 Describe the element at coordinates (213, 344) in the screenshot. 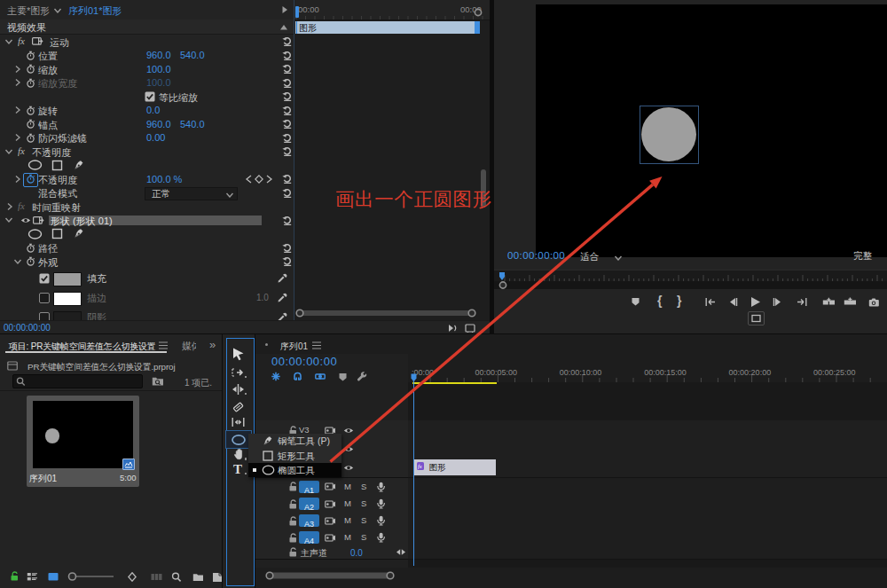

I see `more-tabs-chevron: »` at that location.